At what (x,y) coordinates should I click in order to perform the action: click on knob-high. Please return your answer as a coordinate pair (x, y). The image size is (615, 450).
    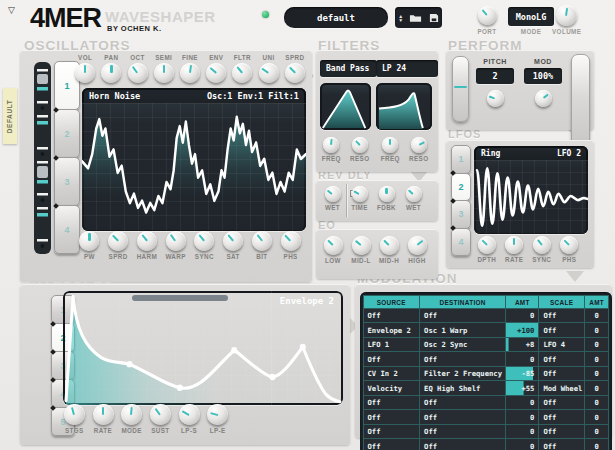
    Looking at the image, I should click on (418, 246).